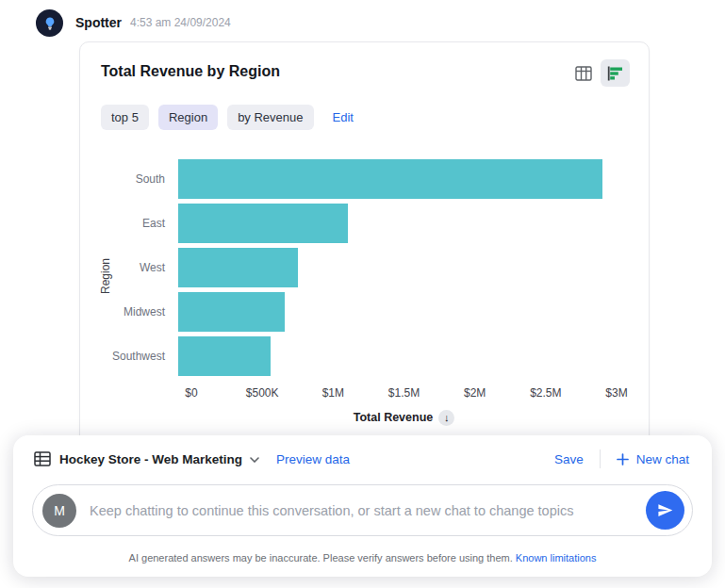 This screenshot has height=588, width=725. What do you see at coordinates (368, 511) in the screenshot?
I see `chat-input` at bounding box center [368, 511].